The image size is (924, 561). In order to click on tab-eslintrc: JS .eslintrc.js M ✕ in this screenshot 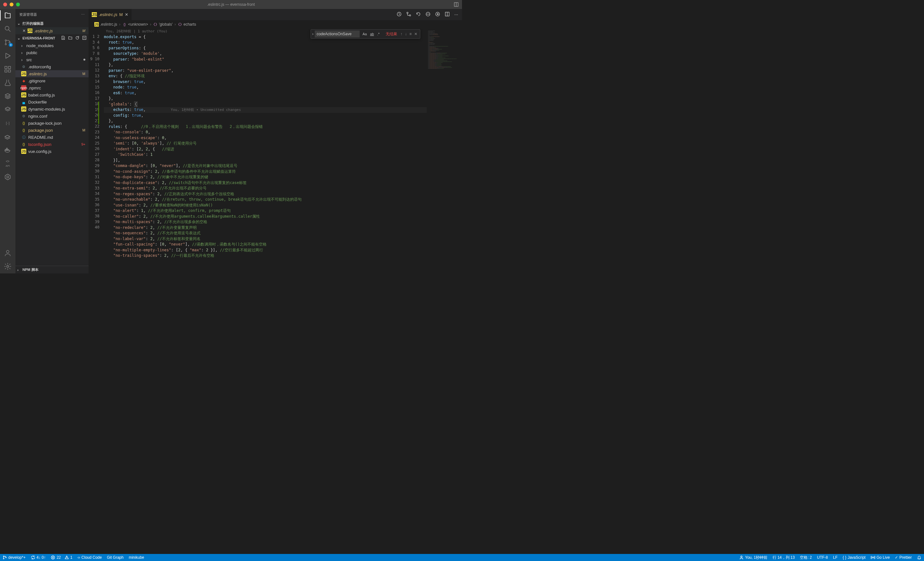, I will do `click(110, 15)`.